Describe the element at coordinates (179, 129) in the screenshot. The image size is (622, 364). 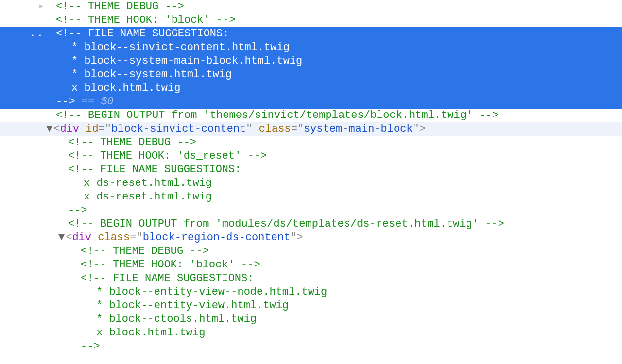
I see `attr-value: block-sinvict-content` at that location.